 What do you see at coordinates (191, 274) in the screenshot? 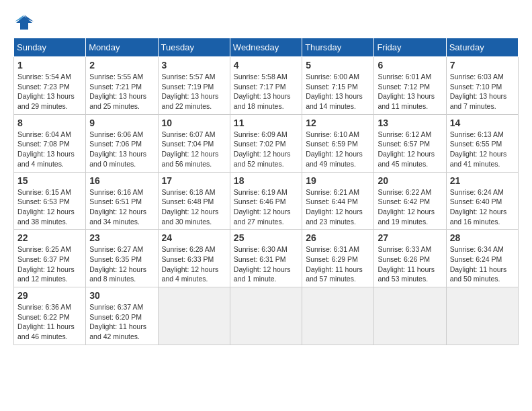
I see `daylight: Daylight: 12 hours and 4 minutes.` at bounding box center [191, 274].